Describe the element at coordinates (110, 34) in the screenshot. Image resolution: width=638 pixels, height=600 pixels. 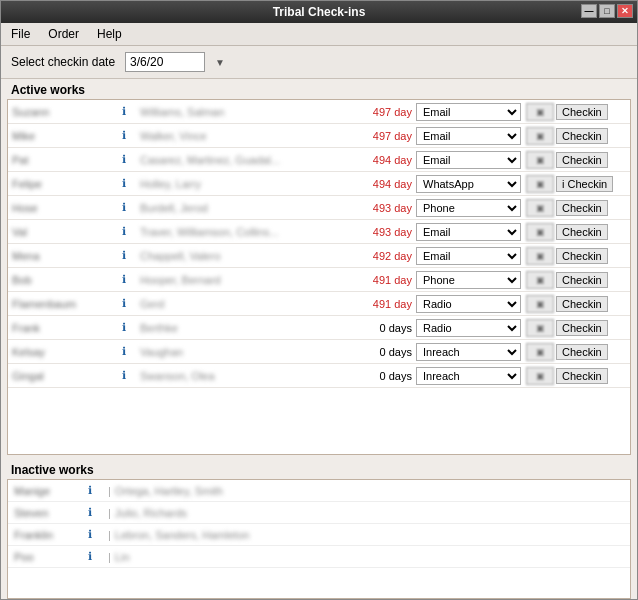
I see `menu-help: Help` at that location.